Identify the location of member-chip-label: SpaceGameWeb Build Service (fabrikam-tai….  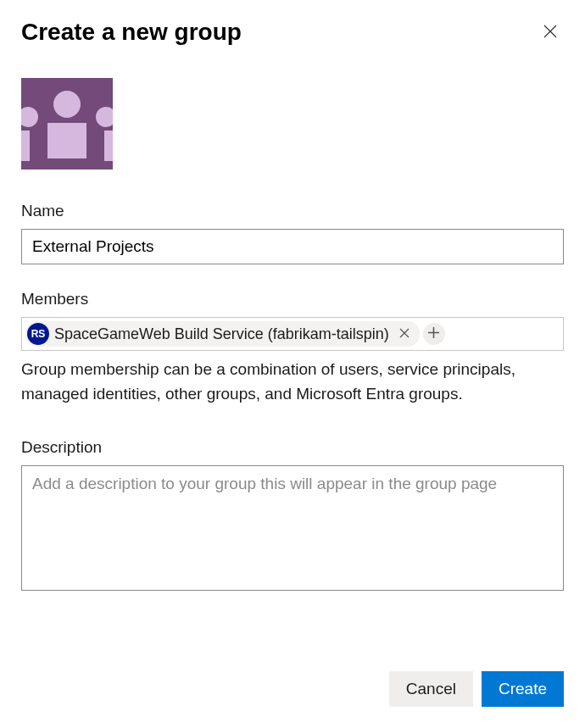
(222, 334).